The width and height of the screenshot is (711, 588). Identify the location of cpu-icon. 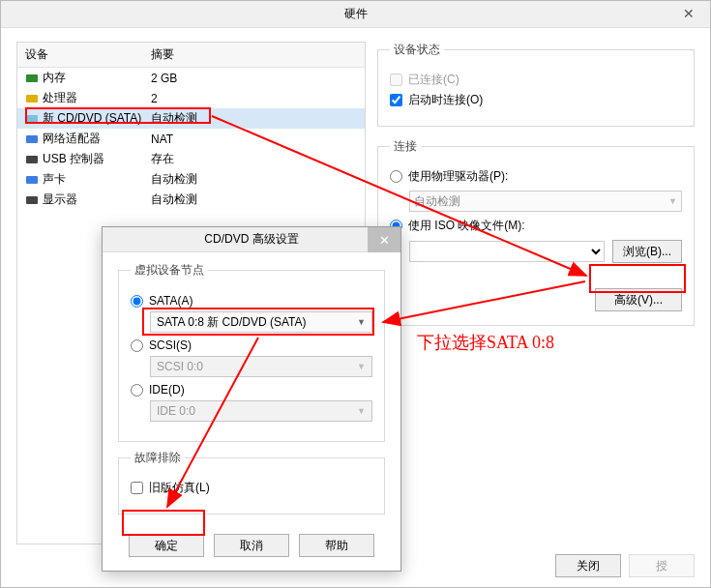
(32, 99).